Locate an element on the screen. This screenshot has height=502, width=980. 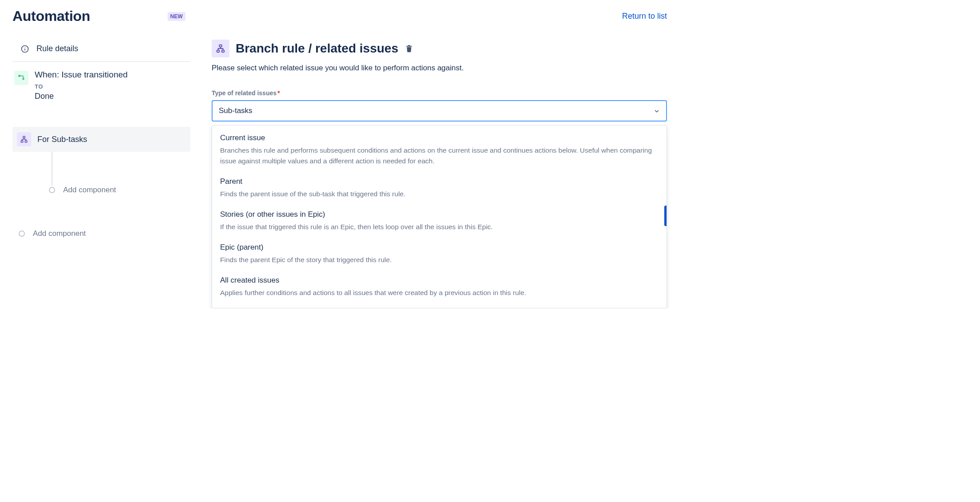
option-title: Epic (parent) is located at coordinates (439, 247).